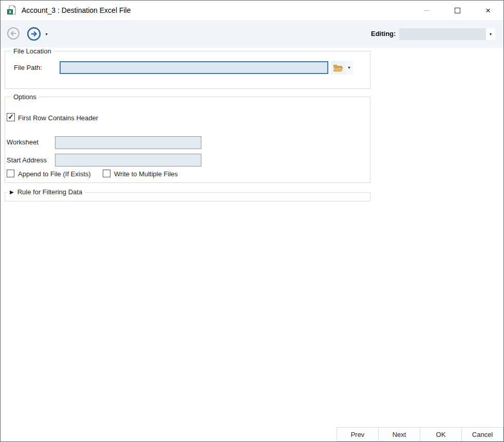  Describe the element at coordinates (399, 434) in the screenshot. I see `next-button: Next` at that location.